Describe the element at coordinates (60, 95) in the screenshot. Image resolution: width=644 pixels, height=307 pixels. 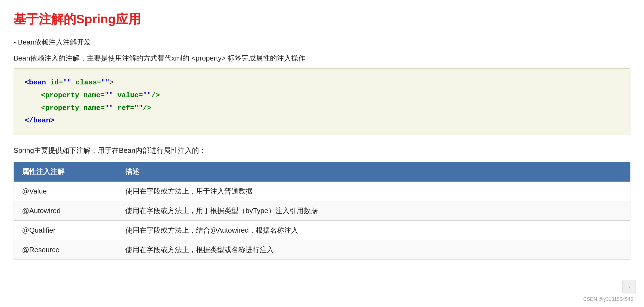
I see `code-property-1: <property` at that location.